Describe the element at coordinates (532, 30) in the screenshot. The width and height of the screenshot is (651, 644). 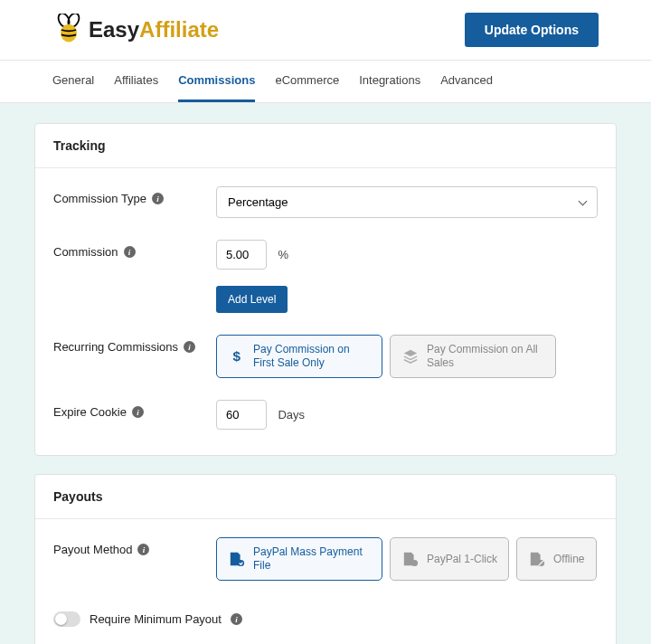
I see `update-options-button: Update Options` at that location.